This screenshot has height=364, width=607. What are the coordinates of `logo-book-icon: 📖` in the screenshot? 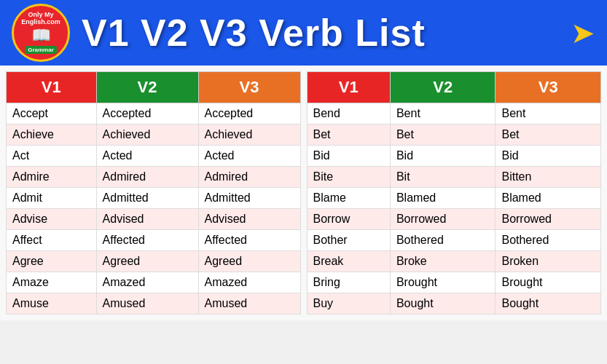 It's located at (41, 36).